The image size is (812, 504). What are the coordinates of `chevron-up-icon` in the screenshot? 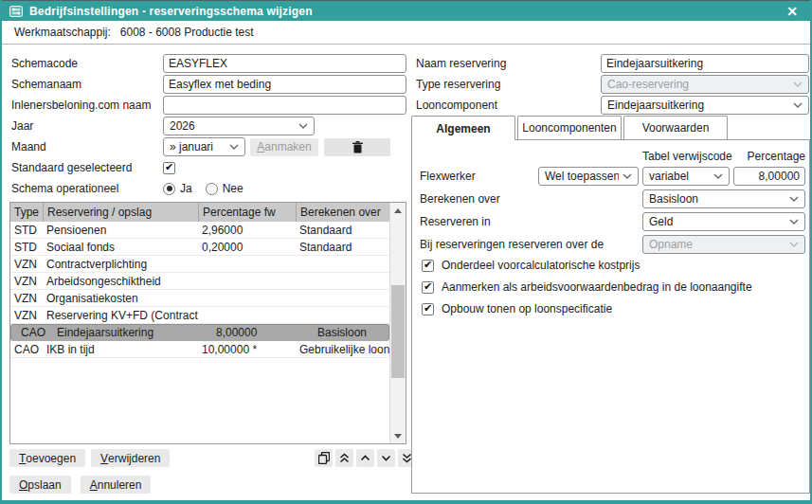 It's located at (366, 459).